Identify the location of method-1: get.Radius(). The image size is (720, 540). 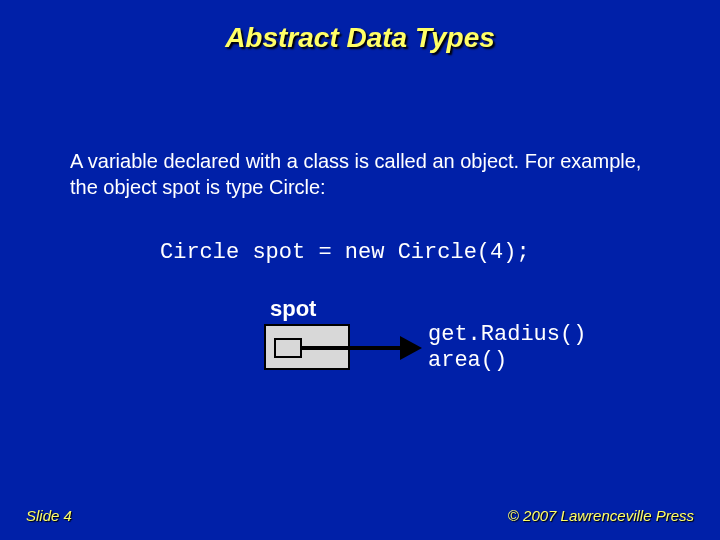
(507, 335).